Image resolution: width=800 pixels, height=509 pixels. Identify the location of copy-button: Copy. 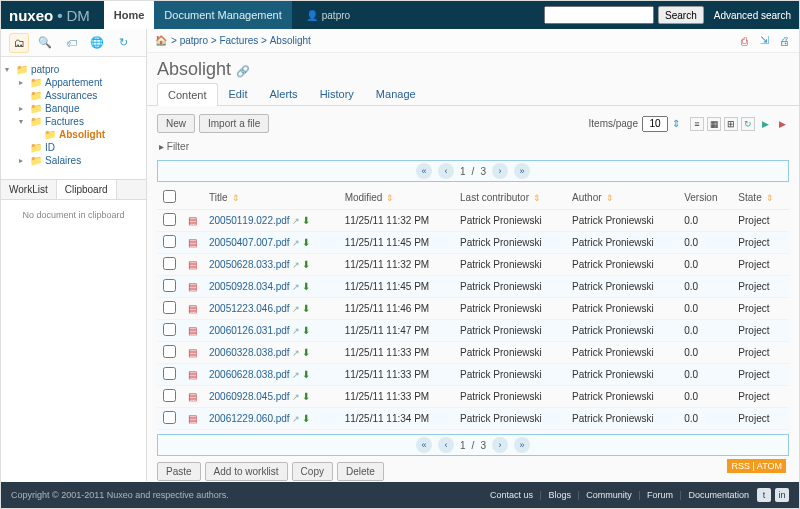
(312, 472).